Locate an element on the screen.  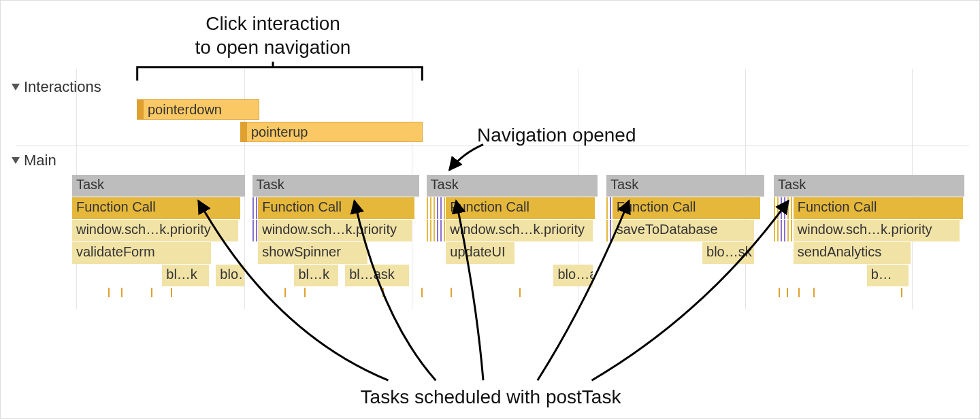
lane-task: TaskTaskTaskTaskTask is located at coordinates (490, 186).